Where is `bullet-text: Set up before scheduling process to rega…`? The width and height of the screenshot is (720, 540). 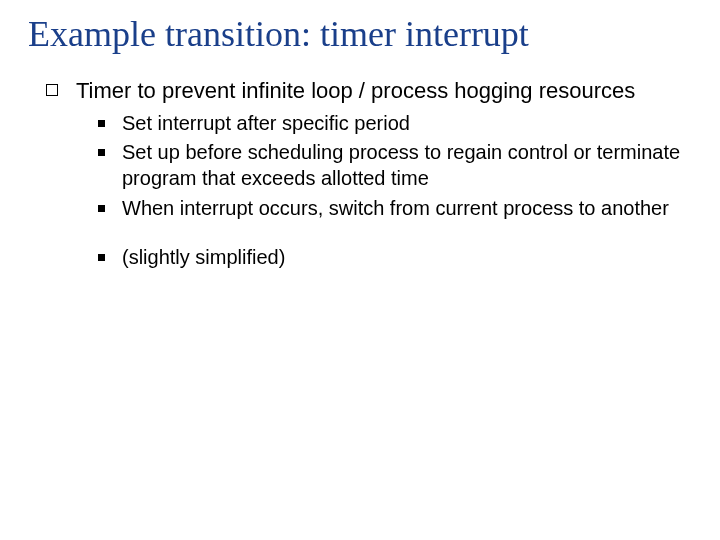 bullet-text: Set up before scheduling process to rega… is located at coordinates (401, 165).